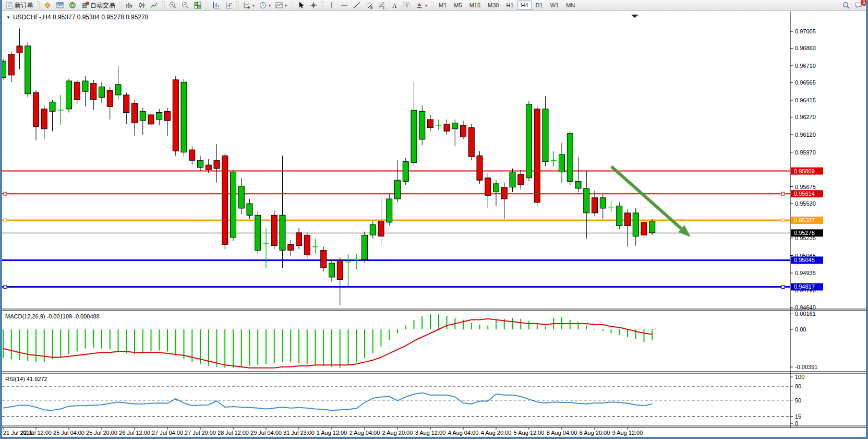 The width and height of the screenshot is (868, 439). I want to click on notifications-button: 1, so click(859, 5).